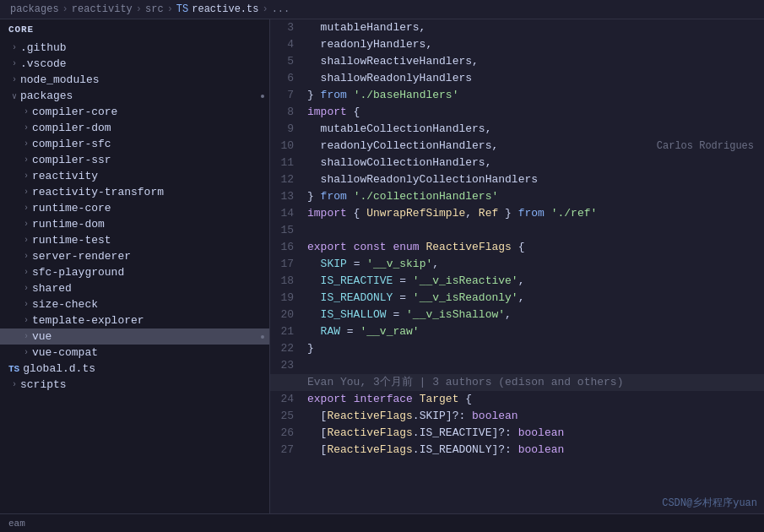 The width and height of the screenshot is (764, 532). What do you see at coordinates (517, 62) in the screenshot?
I see `code-line: 5 shallowReactiveHandlers,` at bounding box center [517, 62].